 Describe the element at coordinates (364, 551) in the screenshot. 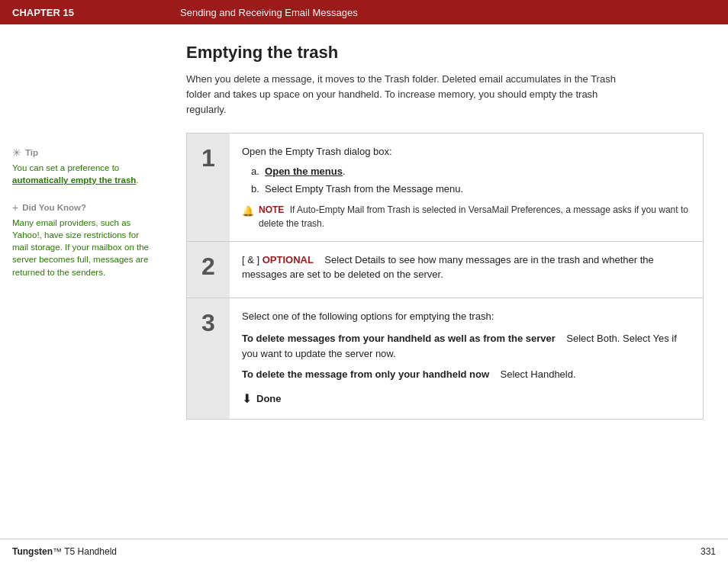

I see `footer: Tungsten™ T5 Handheld 331` at that location.